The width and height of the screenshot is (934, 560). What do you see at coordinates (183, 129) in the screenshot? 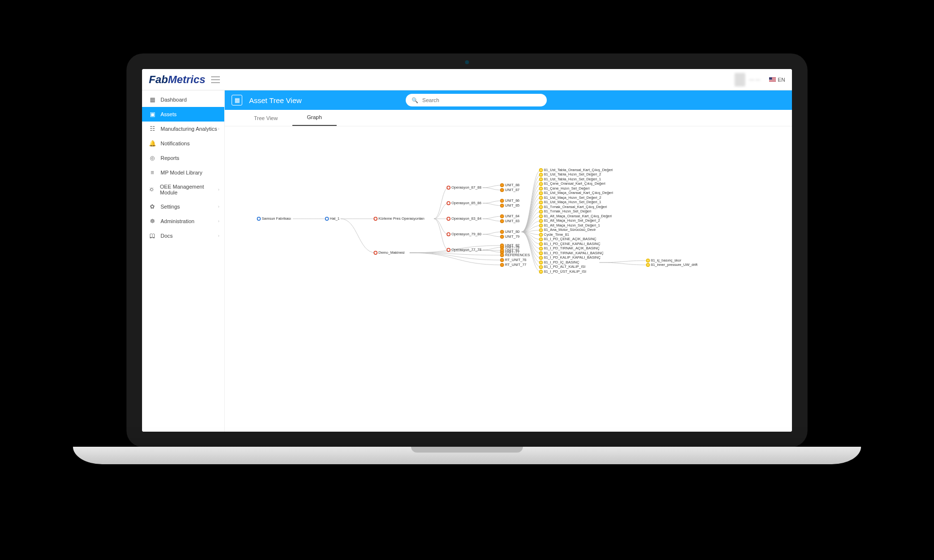
I see `sidebar-item-manufacturing-analytics: ☷Manufacturing Analytics›` at bounding box center [183, 129].